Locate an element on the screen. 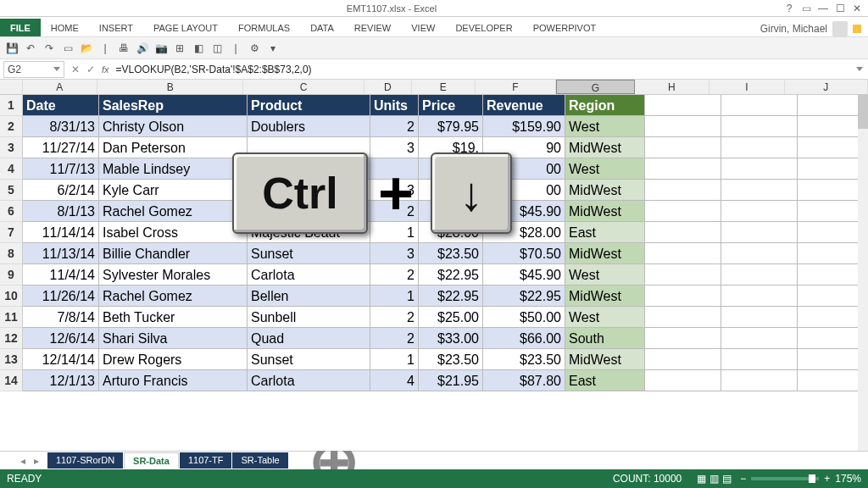 This screenshot has height=488, width=868. cell: 8/31/13 is located at coordinates (61, 127).